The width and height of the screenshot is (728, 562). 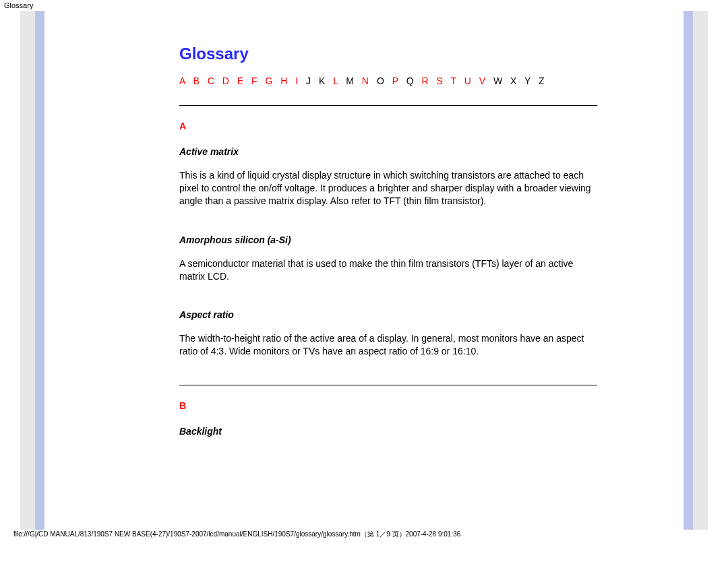 What do you see at coordinates (484, 81) in the screenshot?
I see `alpha-letter-v: V` at bounding box center [484, 81].